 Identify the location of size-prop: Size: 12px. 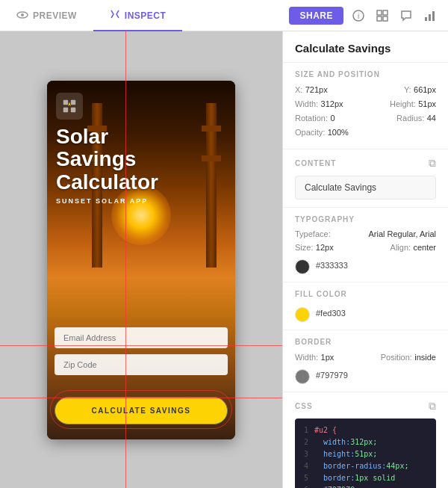
(314, 247).